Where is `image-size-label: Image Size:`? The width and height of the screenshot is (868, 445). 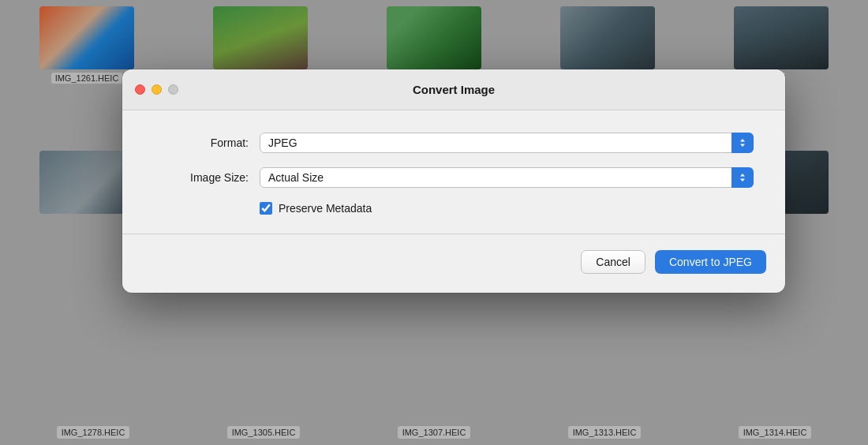 image-size-label: Image Size: is located at coordinates (201, 178).